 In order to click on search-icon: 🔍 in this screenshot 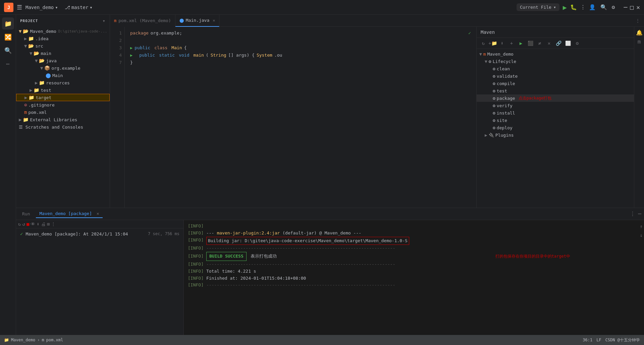, I will do `click(604, 7)`.